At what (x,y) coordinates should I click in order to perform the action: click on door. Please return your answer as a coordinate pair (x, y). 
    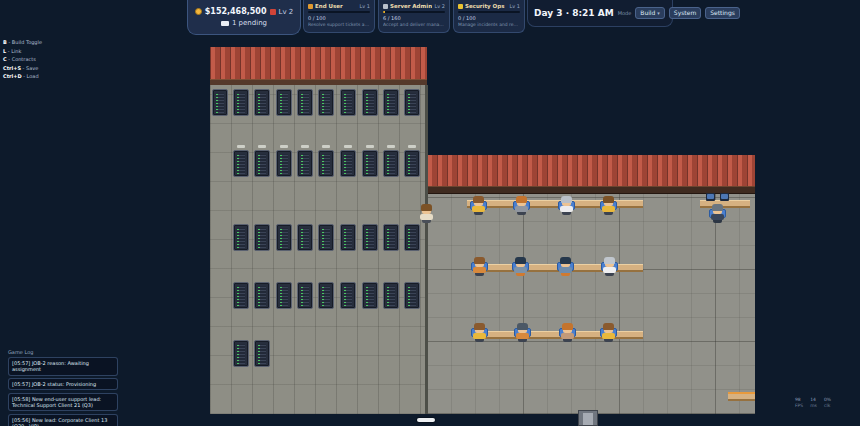
    Looking at the image, I should click on (588, 418).